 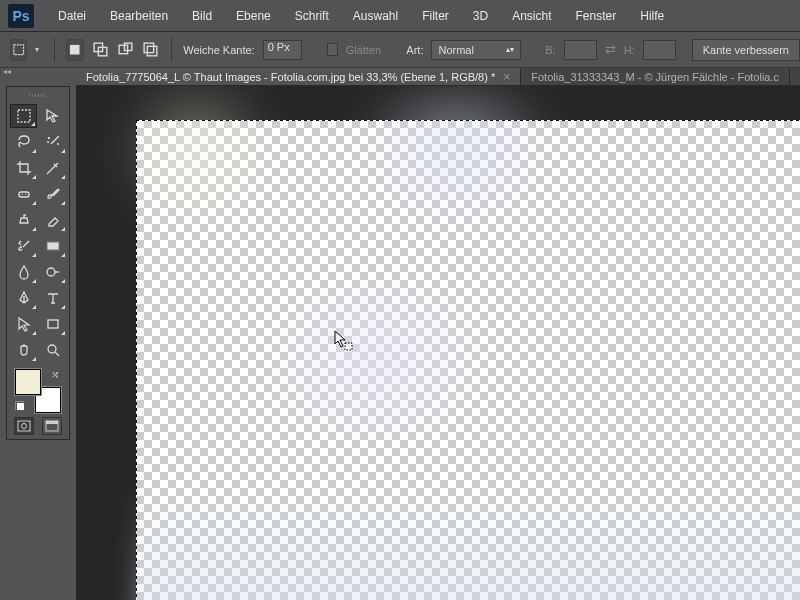 What do you see at coordinates (438, 77) in the screenshot?
I see `document-tab-bar: Fotolia_7775064_L © Thaut Images - Fotol…` at bounding box center [438, 77].